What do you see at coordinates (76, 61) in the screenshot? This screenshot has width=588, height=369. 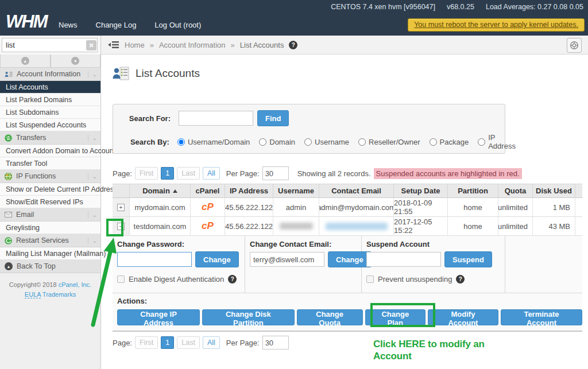 I see `scroll-down-button: ▼` at bounding box center [76, 61].